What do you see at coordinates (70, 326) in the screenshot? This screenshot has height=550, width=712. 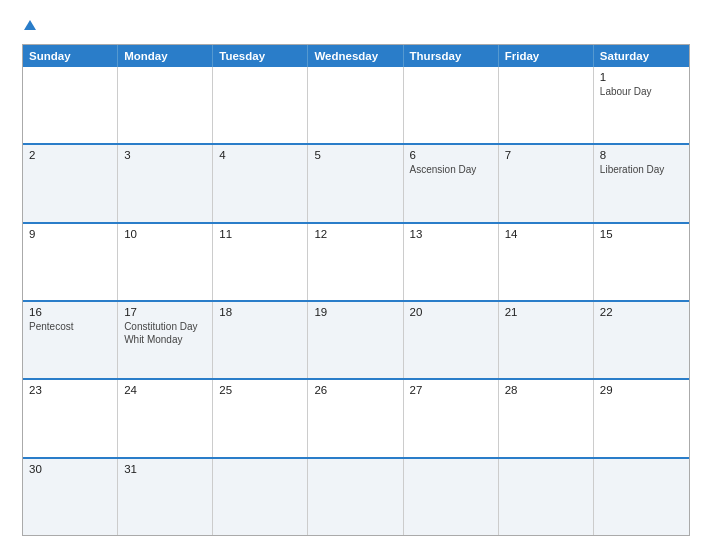 I see `day-event: Pentecost` at bounding box center [70, 326].